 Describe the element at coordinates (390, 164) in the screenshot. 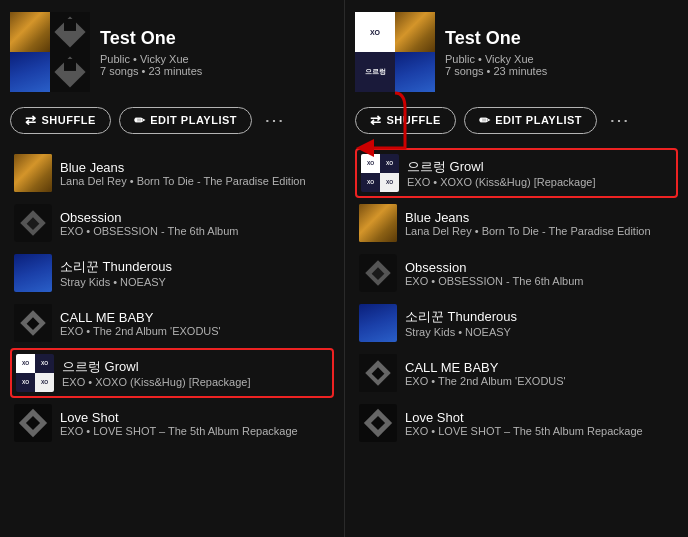

I see `growl-r-cell-2: XO` at that location.